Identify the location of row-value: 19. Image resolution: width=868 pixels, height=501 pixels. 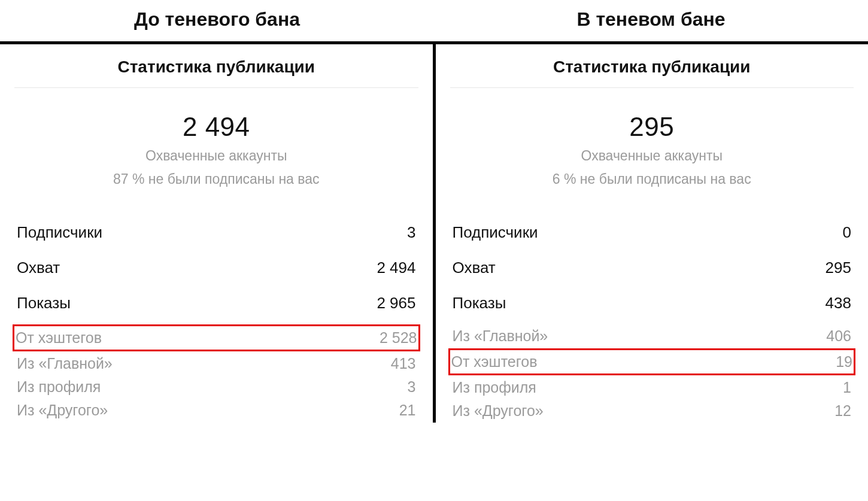
(844, 362).